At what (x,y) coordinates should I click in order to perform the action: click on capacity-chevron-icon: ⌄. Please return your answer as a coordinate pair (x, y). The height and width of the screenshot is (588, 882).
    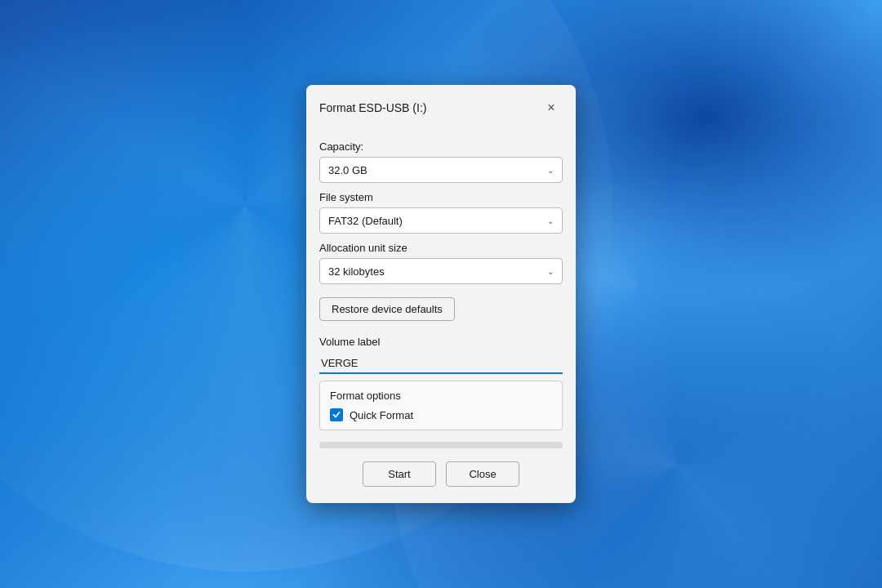
    Looking at the image, I should click on (550, 170).